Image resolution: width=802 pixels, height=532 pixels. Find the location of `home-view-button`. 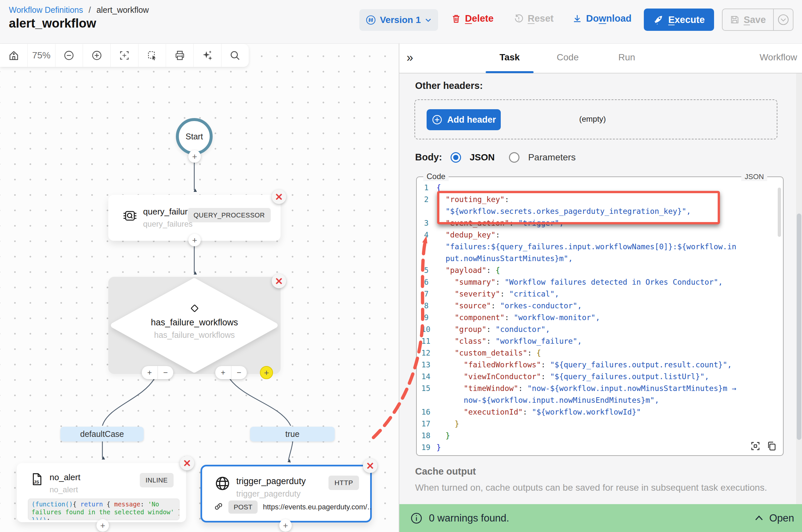

home-view-button is located at coordinates (14, 56).